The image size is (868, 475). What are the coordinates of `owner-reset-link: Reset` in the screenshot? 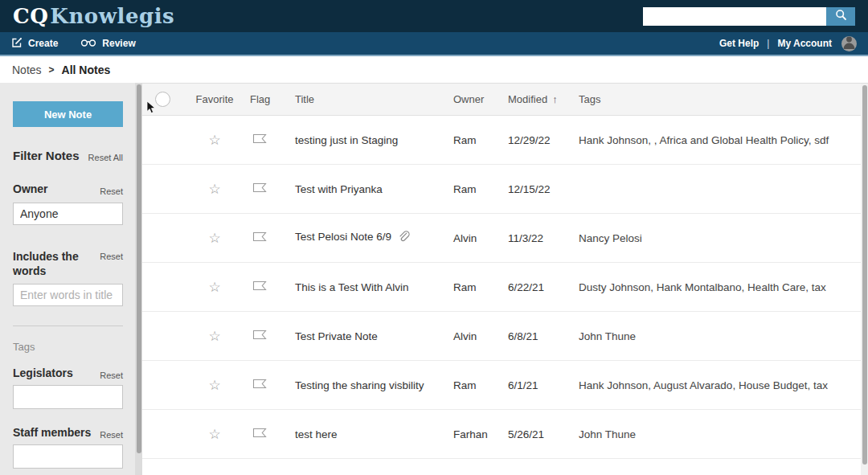 It's located at (111, 191).